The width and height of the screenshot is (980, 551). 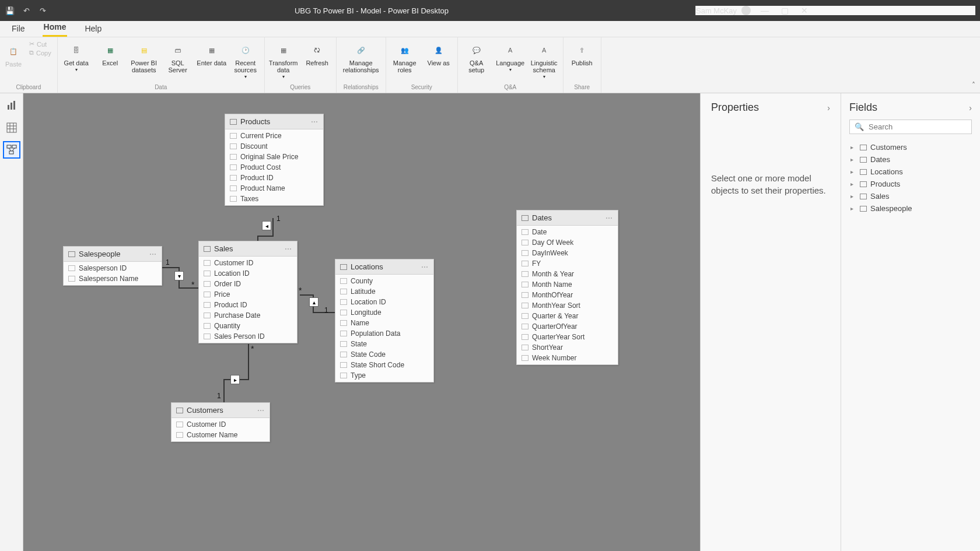 What do you see at coordinates (274, 188) in the screenshot?
I see `table-column: Product Name` at bounding box center [274, 188].